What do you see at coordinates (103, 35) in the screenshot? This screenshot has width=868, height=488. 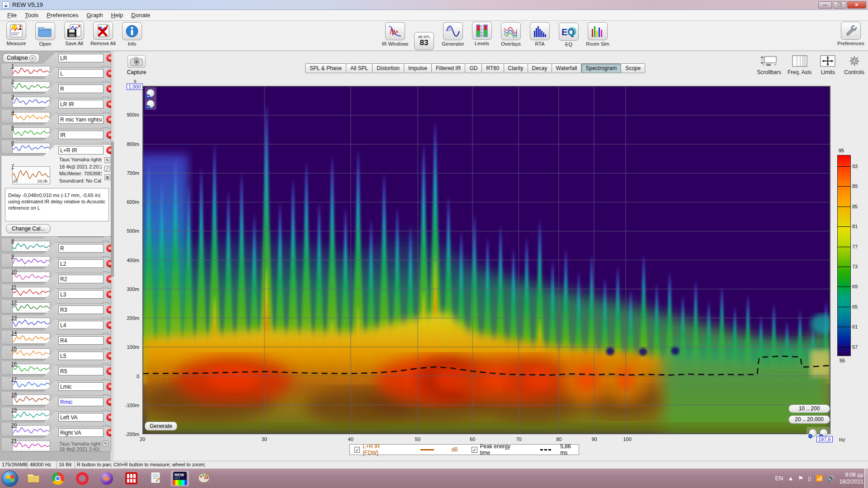 I see `remove-all-button: Remove All` at bounding box center [103, 35].